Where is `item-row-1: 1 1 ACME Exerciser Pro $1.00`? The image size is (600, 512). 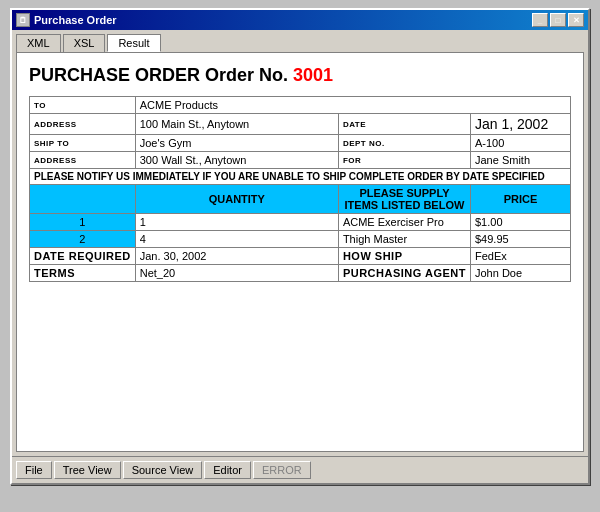
item-row-1: 1 1 ACME Exerciser Pro $1.00 is located at coordinates (300, 222).